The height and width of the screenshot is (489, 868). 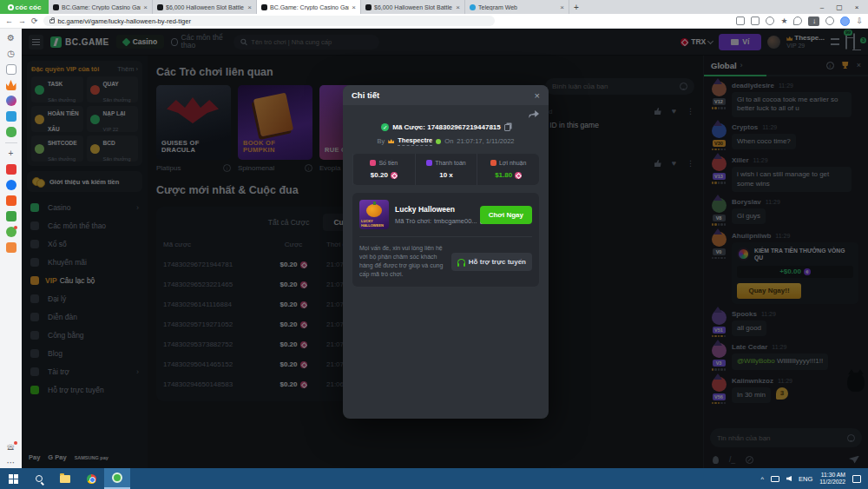 What do you see at coordinates (517, 7) in the screenshot?
I see `browser-tab: Telegram Web×` at bounding box center [517, 7].